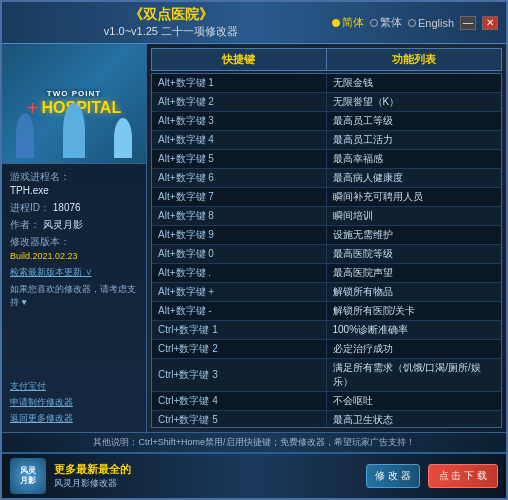 The image size is (508, 500). Describe the element at coordinates (74, 272) in the screenshot. I see `check-update-link: 检索最新版本更新 ∨` at that location.